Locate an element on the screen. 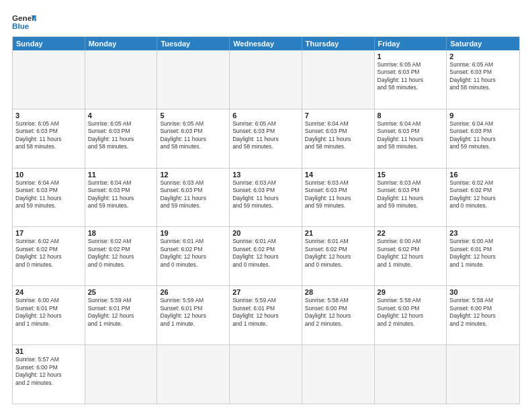 The height and width of the screenshot is (411, 532). calendar-cell: 8Sunrise: 6:04 AM Sunset: 6:03 PM Daylig… is located at coordinates (411, 138).